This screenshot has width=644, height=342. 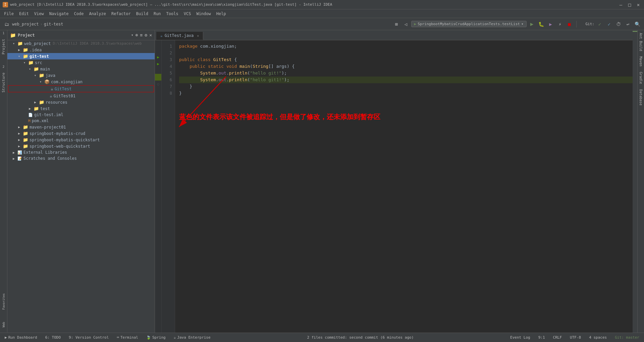 What do you see at coordinates (81, 102) in the screenshot?
I see `tree-resources-folder: ▶ 📁 resources` at bounding box center [81, 102].